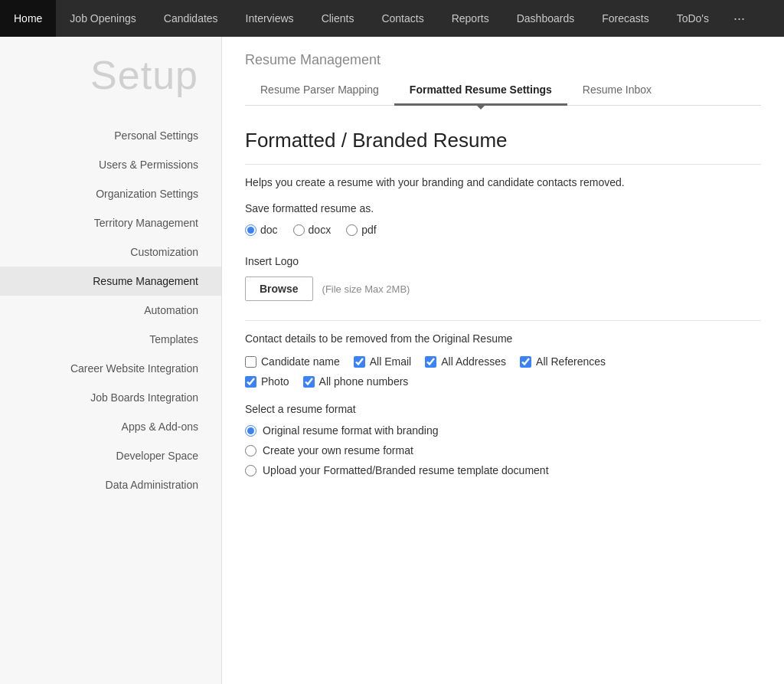  I want to click on nav-clients: Clients, so click(338, 18).